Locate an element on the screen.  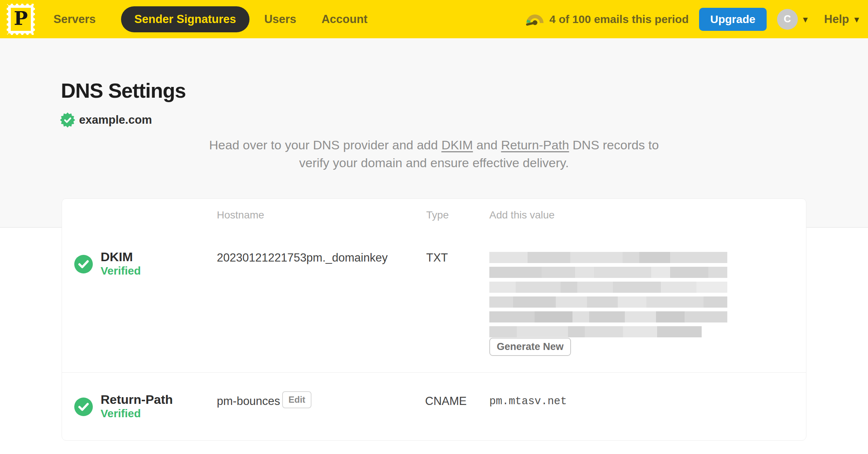
upgrade-button: Upgrade is located at coordinates (733, 19).